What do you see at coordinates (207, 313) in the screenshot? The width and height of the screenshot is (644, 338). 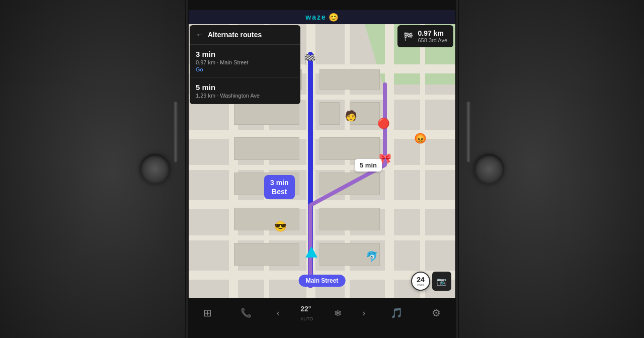 I see `menu-icon: ⊞` at bounding box center [207, 313].